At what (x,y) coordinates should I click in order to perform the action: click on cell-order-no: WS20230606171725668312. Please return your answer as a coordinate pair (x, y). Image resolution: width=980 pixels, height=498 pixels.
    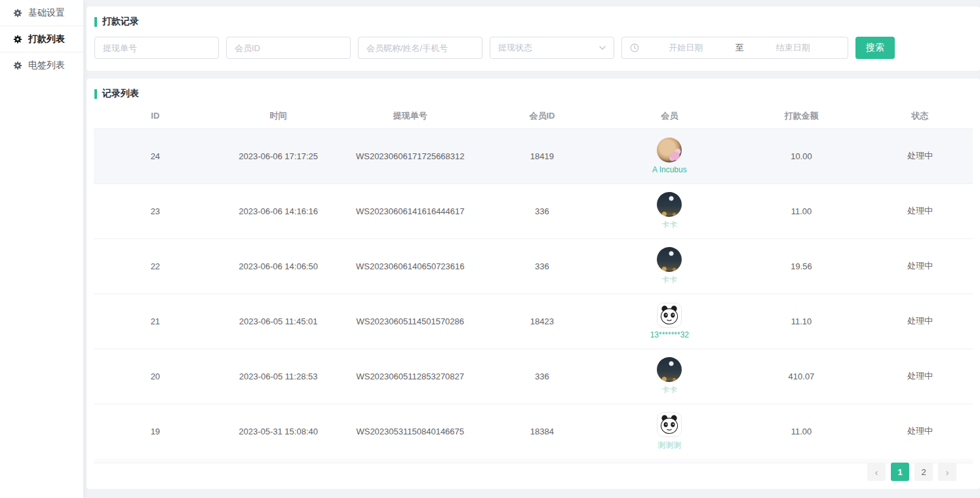
    Looking at the image, I should click on (410, 156).